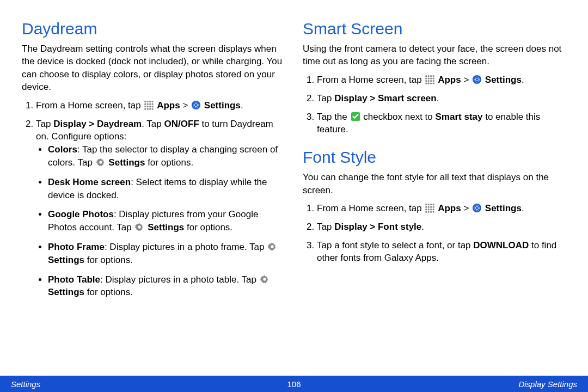 The width and height of the screenshot is (588, 392). Describe the element at coordinates (442, 124) in the screenshot. I see `smart-step-3: Tap the checkbox next to Smart stay to e…` at that location.